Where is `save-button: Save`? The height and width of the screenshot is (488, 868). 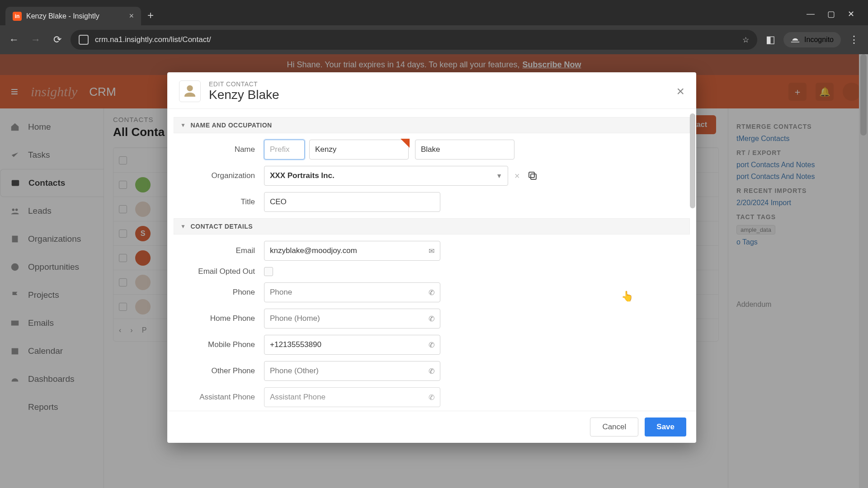 save-button: Save is located at coordinates (665, 427).